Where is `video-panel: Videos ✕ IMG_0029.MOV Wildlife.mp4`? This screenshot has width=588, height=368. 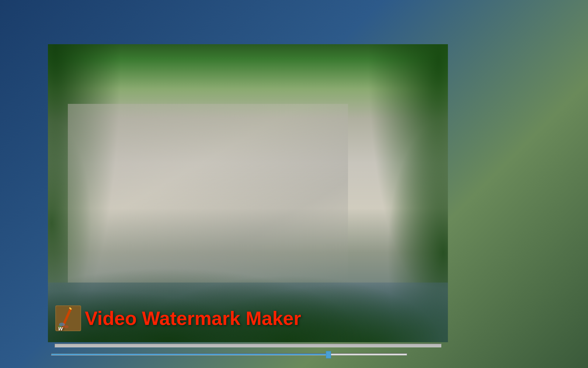 video-panel: Videos ✕ IMG_0029.MOV Wildlife.mp4 is located at coordinates (24, 202).